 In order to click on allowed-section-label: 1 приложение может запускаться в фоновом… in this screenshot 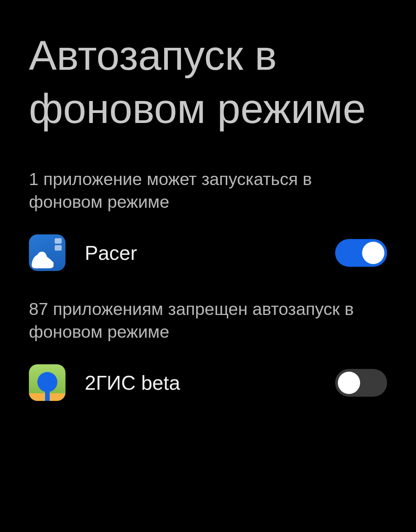, I will do `click(208, 190)`.